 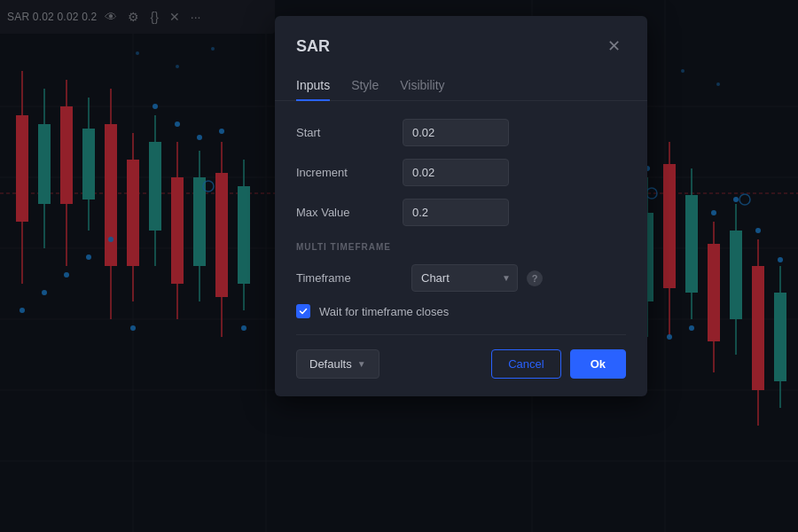 I want to click on wait-checkbox-row: Wait for timeframe closes, so click(x=461, y=311).